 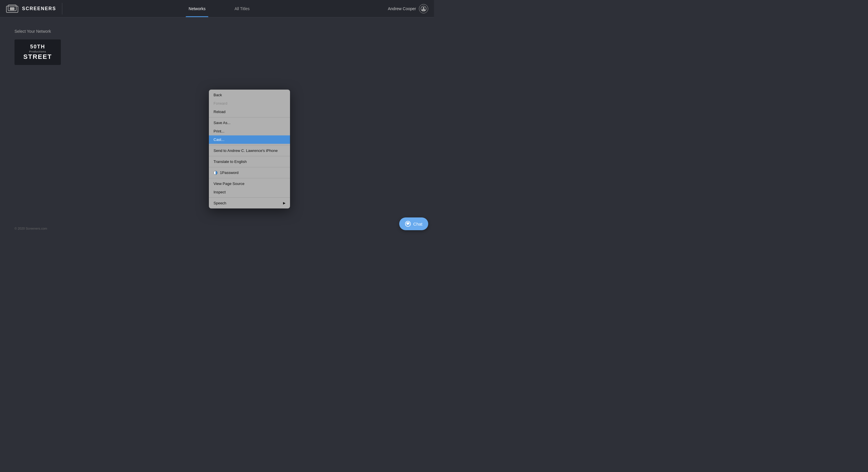 I want to click on nav-tabs: Networks All Titles, so click(x=219, y=9).